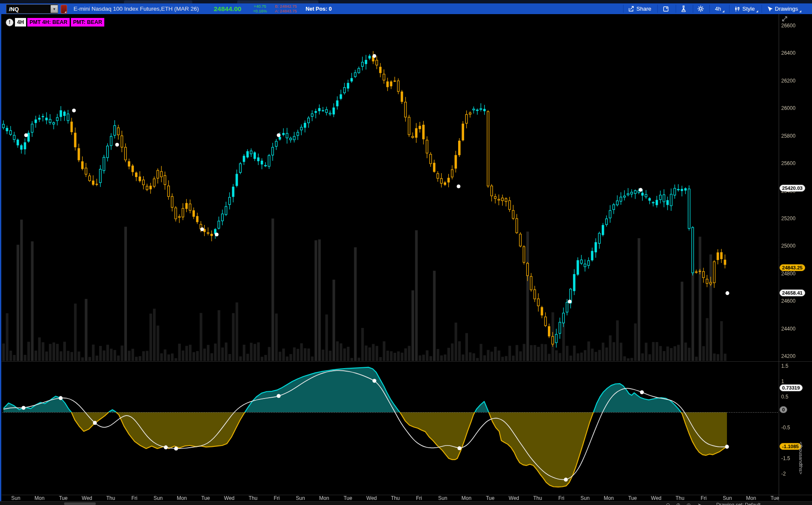  What do you see at coordinates (792, 293) in the screenshot?
I see `price-axis-bubble: 24658.41` at bounding box center [792, 293].